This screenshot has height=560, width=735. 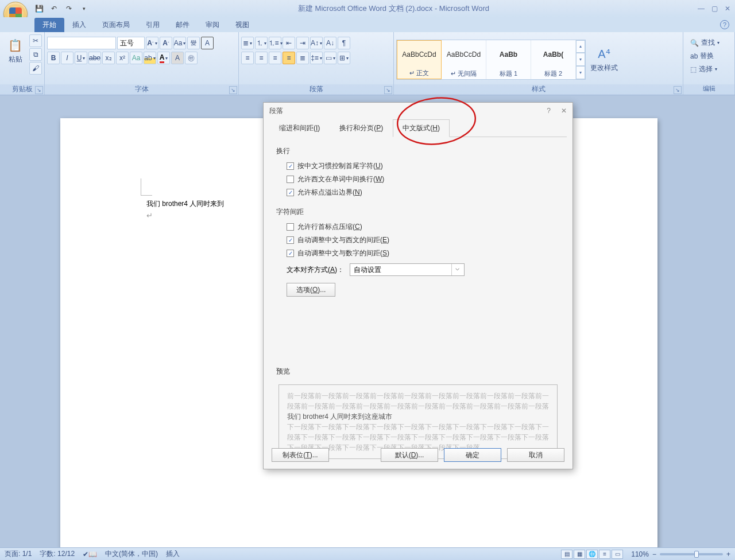 What do you see at coordinates (418, 254) in the screenshot?
I see `check-cjk-number-space: 自动调整中文与数字的间距(S)` at bounding box center [418, 254].